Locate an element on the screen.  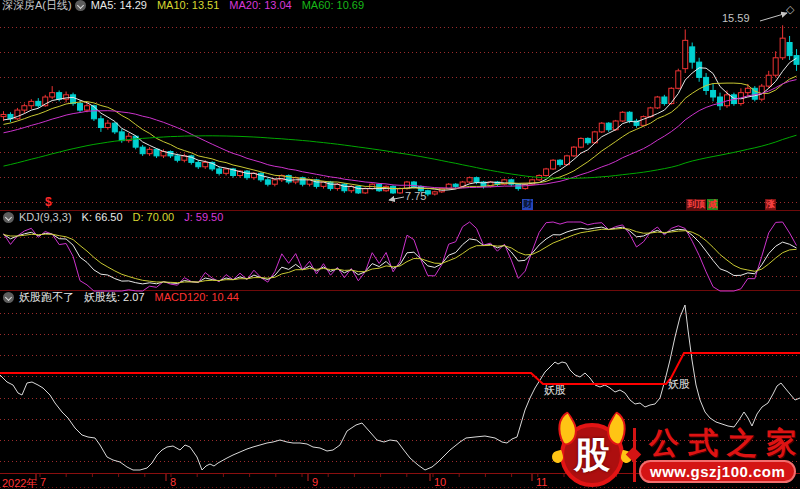
kdj-k-value: K: 66.50 is located at coordinates (102, 218).